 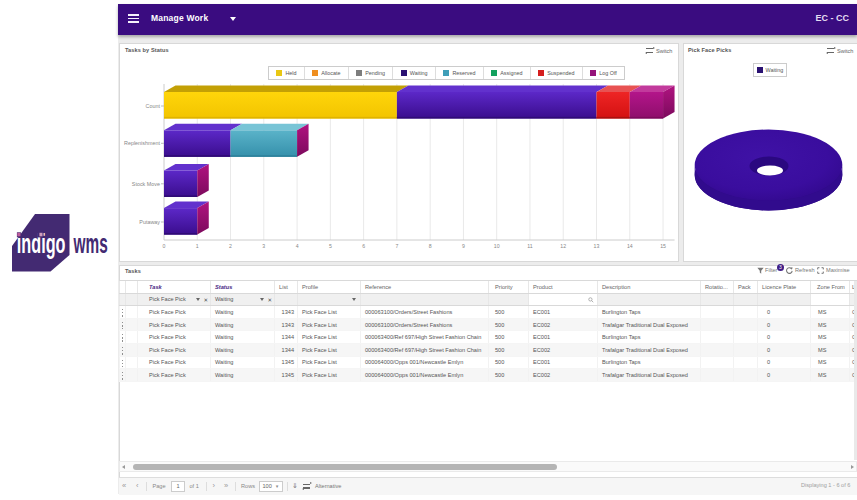 I want to click on svg-text: 11, so click(x=530, y=246).